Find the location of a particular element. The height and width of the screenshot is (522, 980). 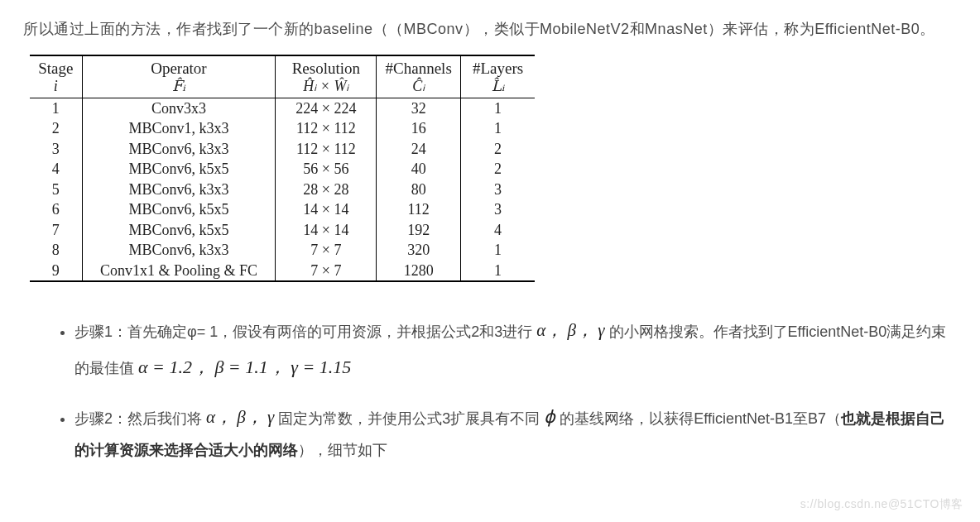

cell-channels: 112 is located at coordinates (419, 210).